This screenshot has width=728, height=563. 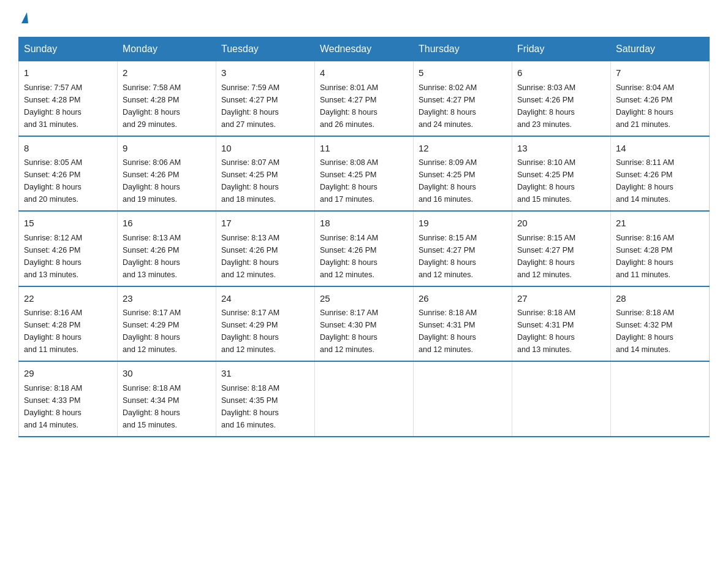 What do you see at coordinates (266, 174) in the screenshot?
I see `calendar-cell: 10 Sunrise: 8:07 AMSunset: 4:25 PMDaylig…` at bounding box center [266, 174].